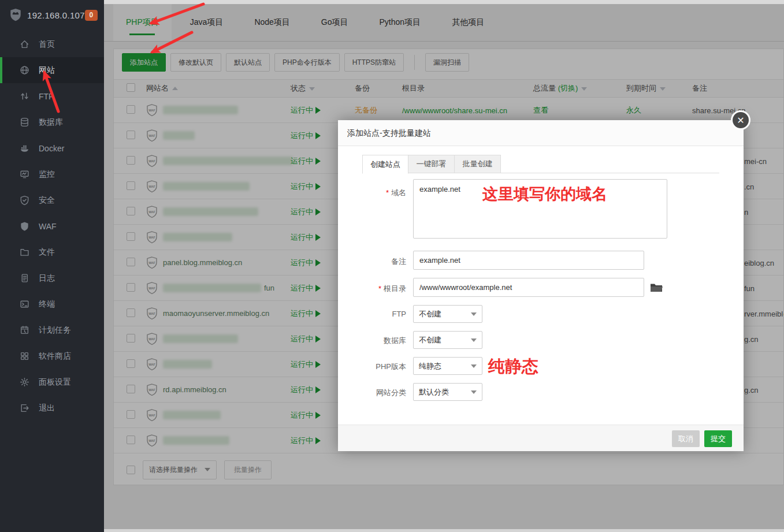  I want to click on top-edge-strip, so click(444, 2).